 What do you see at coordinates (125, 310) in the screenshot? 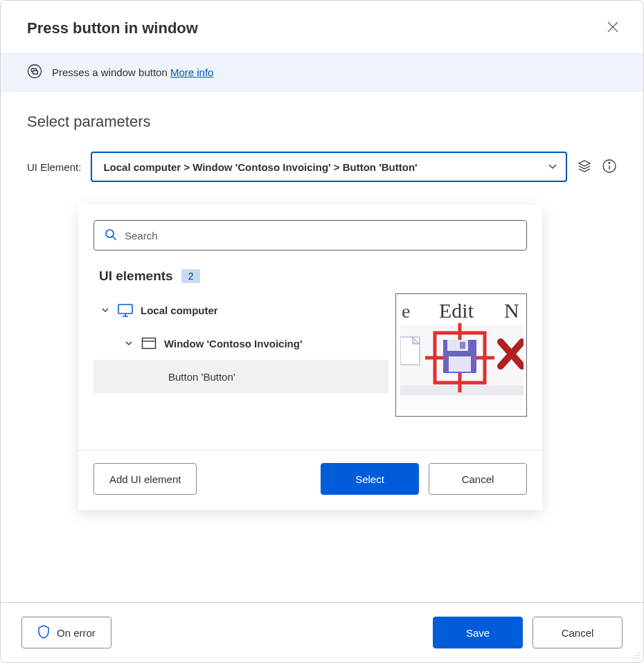
I see `desktop-icon` at bounding box center [125, 310].